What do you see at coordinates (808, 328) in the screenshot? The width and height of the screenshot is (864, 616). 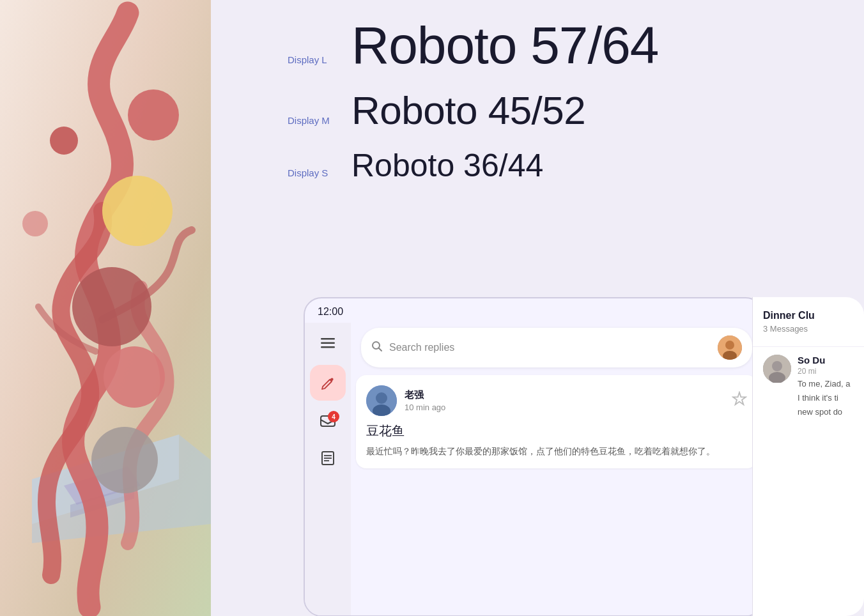 I see `dinner-club-subtitle: 3 Messages` at bounding box center [808, 328].